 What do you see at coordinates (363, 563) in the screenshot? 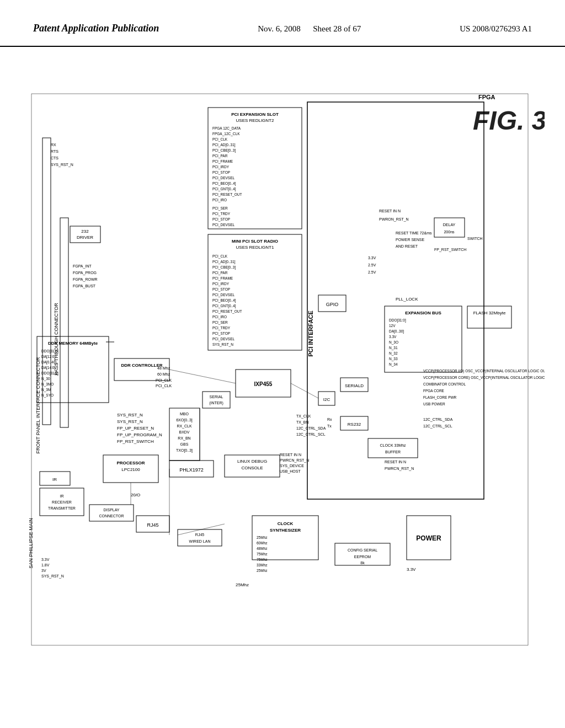
I see `svg-text: 8k` at bounding box center [363, 563].